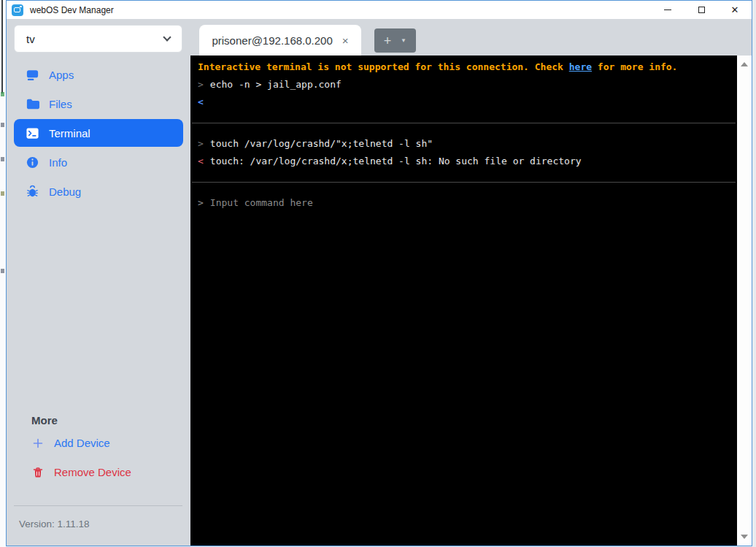 The image size is (756, 547). What do you see at coordinates (701, 10) in the screenshot?
I see `maximize-button` at bounding box center [701, 10].